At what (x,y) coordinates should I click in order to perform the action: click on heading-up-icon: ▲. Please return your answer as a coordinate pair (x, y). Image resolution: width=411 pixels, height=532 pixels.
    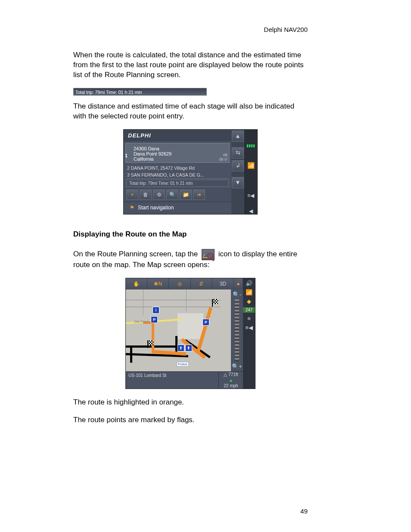
    Looking at the image, I should click on (231, 380).